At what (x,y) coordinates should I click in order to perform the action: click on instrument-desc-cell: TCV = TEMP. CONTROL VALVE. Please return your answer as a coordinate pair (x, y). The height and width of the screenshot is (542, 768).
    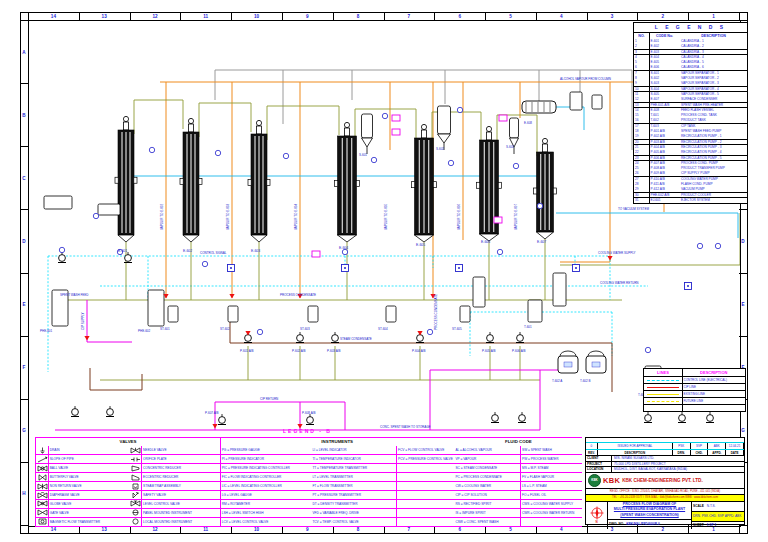
    Looking at the image, I should click on (354, 522).